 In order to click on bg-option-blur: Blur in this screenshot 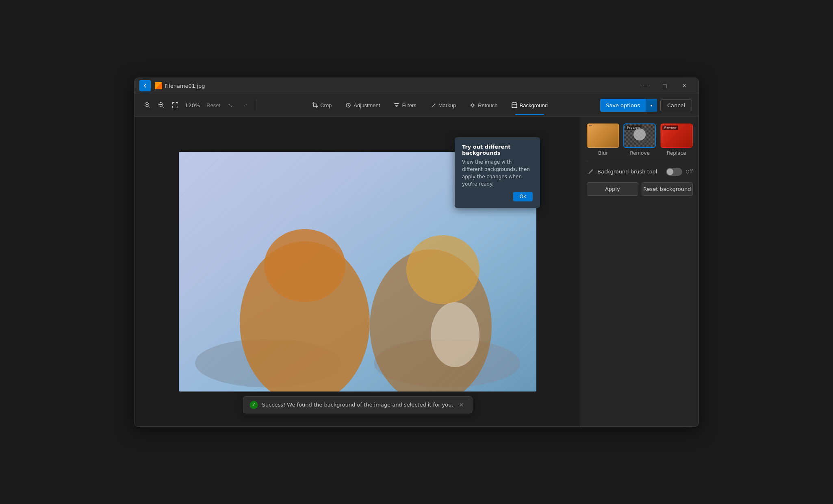, I will do `click(603, 140)`.